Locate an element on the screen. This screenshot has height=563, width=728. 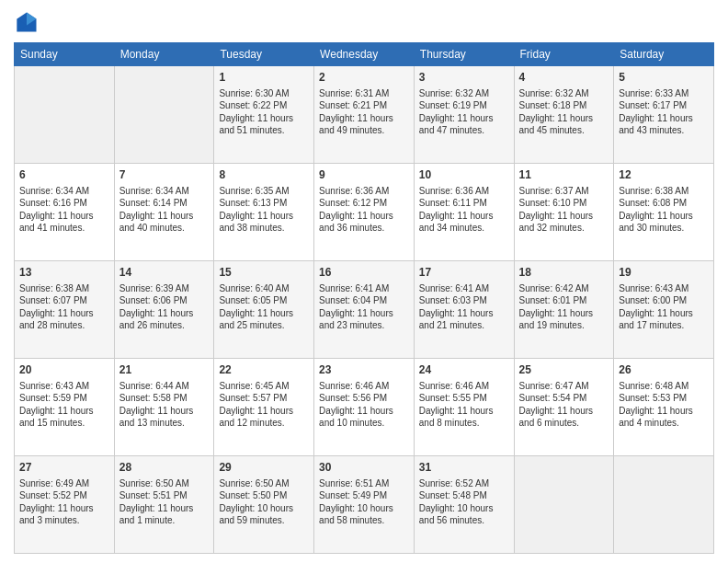
day-info: Sunrise: 6:34 AM Sunset: 6:14 PM Dayligh… is located at coordinates (165, 210).